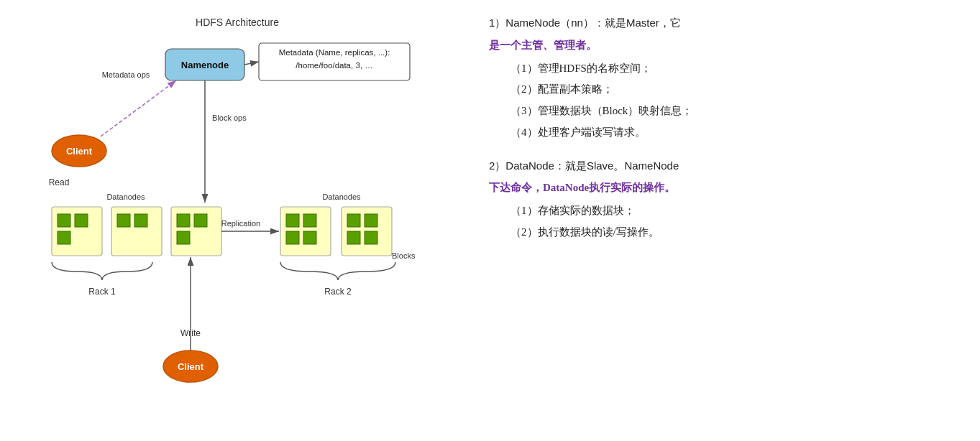  What do you see at coordinates (59, 182) in the screenshot?
I see `svg-text: Read` at bounding box center [59, 182].